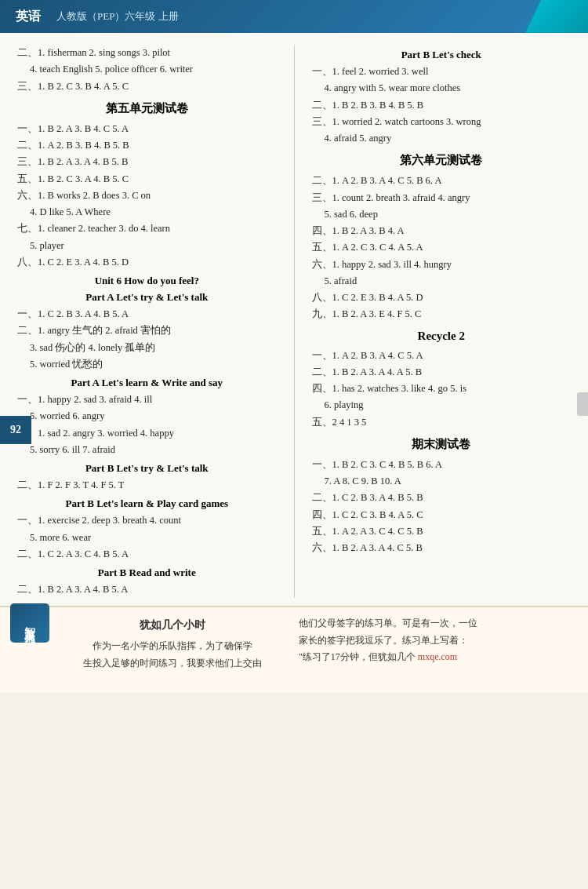  I want to click on parta-learn: Part A Let's learn & Write and say, so click(147, 383).